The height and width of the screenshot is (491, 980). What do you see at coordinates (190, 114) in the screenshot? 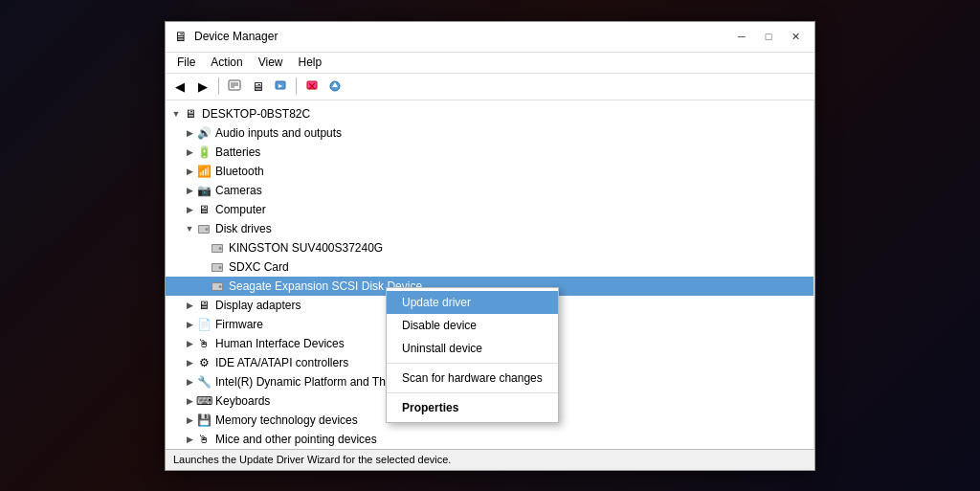
I see `computer-icon: 🖥` at bounding box center [190, 114].